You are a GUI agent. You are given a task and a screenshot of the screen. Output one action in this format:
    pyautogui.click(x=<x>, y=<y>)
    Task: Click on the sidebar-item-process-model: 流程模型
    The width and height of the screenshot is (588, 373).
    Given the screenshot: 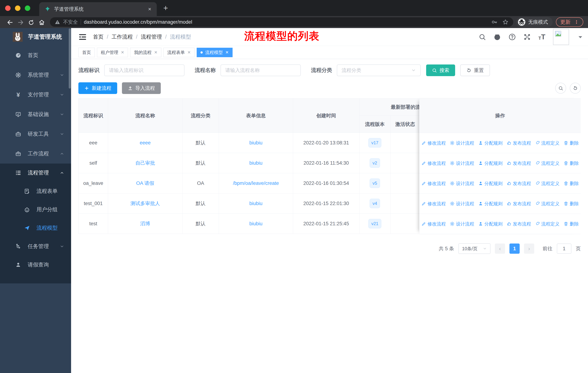 What is the action you would take?
    pyautogui.click(x=36, y=228)
    